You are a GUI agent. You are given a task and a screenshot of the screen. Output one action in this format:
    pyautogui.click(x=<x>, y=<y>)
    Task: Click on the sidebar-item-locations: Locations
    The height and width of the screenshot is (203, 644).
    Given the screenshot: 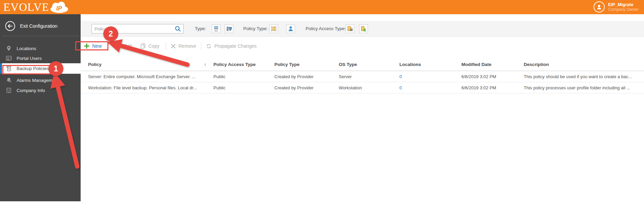 What is the action you would take?
    pyautogui.click(x=40, y=48)
    